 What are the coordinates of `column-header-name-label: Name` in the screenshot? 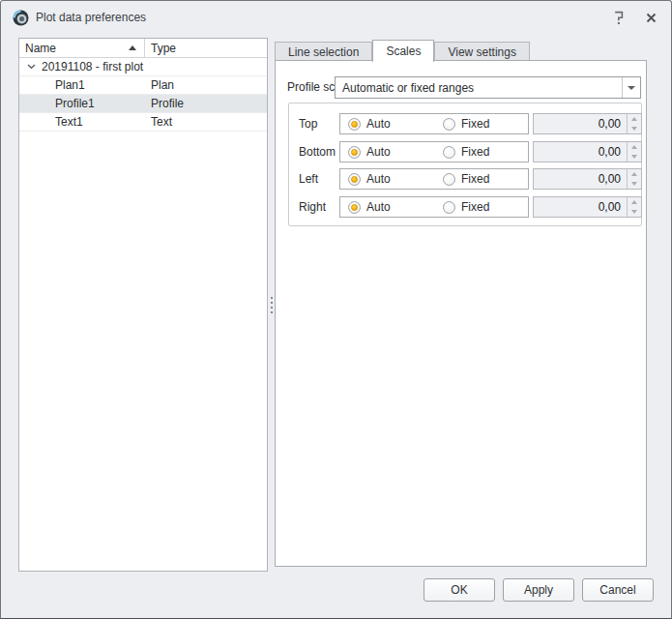 It's located at (41, 48).